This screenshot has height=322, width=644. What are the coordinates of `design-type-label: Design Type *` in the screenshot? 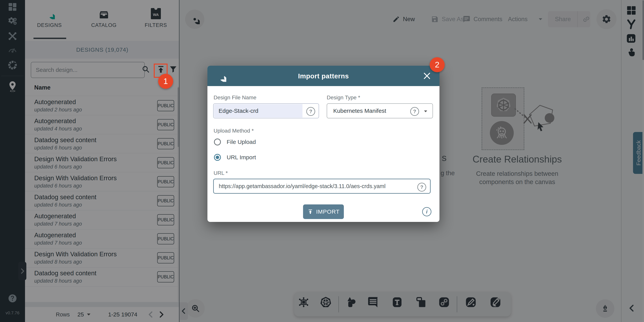 It's located at (344, 98).